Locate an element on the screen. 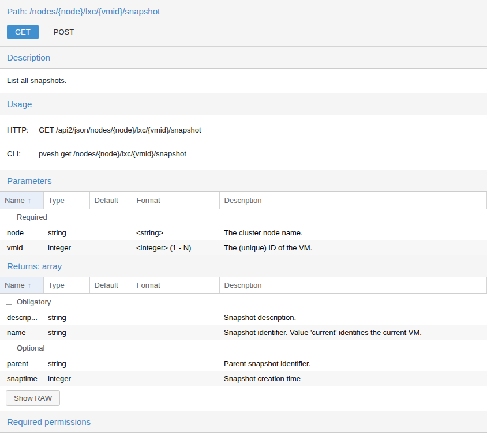 The height and width of the screenshot is (448, 487). table-row: descrip... string Snapshot description. is located at coordinates (244, 318).